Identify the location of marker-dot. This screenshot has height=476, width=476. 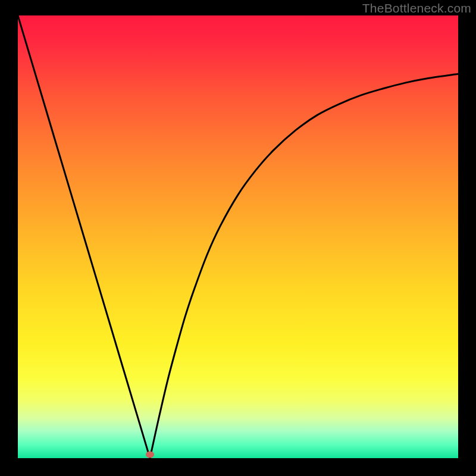
(150, 455).